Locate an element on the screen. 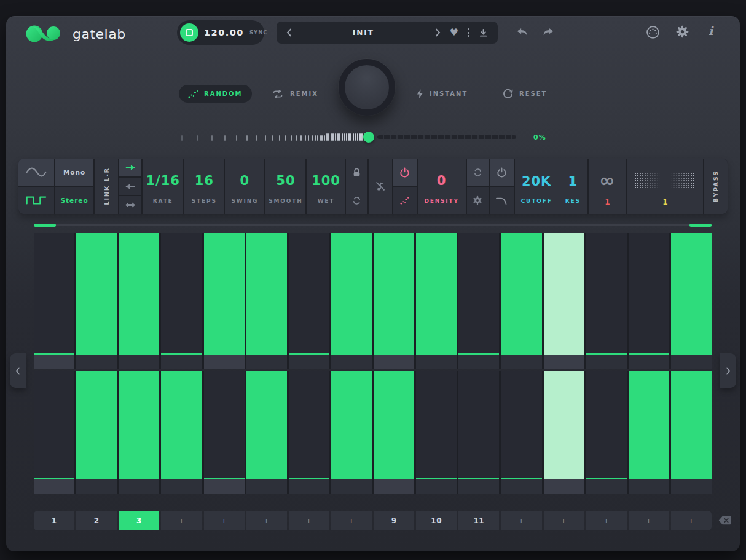  filter-settings-button is located at coordinates (478, 200).